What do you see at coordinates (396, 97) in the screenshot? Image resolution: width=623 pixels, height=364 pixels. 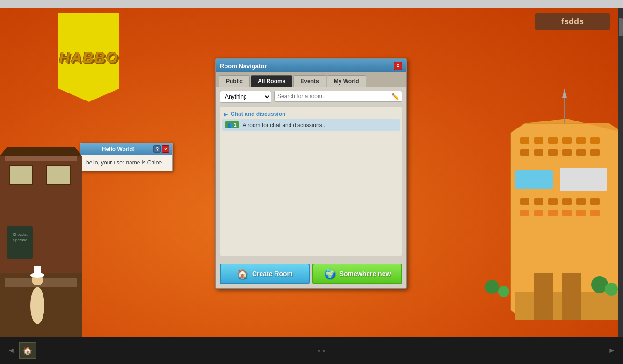 I see `search-icon: ✏️` at bounding box center [396, 97].